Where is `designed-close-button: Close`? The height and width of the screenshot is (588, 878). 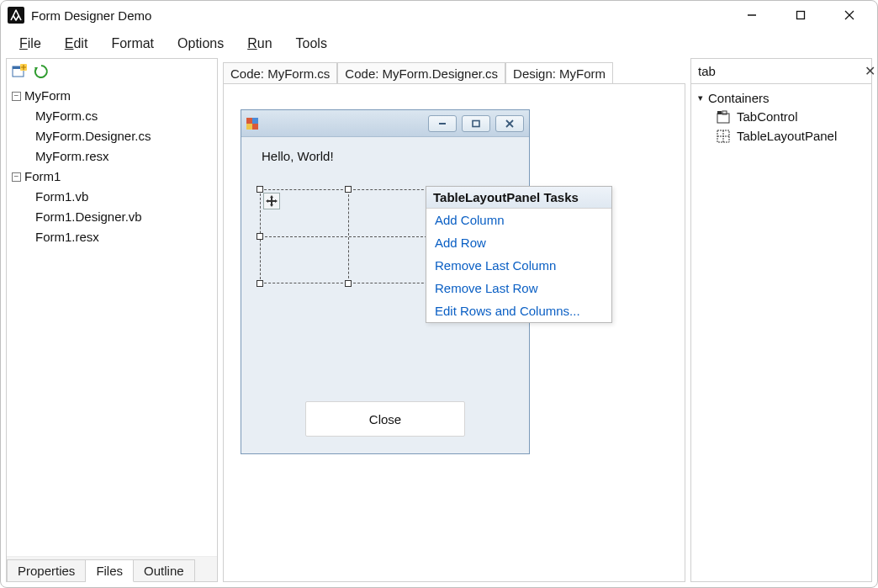
designed-close-button: Close is located at coordinates (385, 419).